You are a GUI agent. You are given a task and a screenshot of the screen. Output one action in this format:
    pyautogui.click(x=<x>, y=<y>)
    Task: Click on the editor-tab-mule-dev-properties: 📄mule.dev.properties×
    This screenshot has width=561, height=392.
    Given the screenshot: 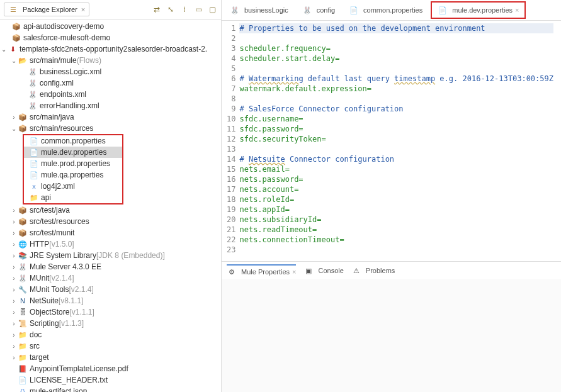 What is the action you would take?
    pyautogui.click(x=479, y=10)
    